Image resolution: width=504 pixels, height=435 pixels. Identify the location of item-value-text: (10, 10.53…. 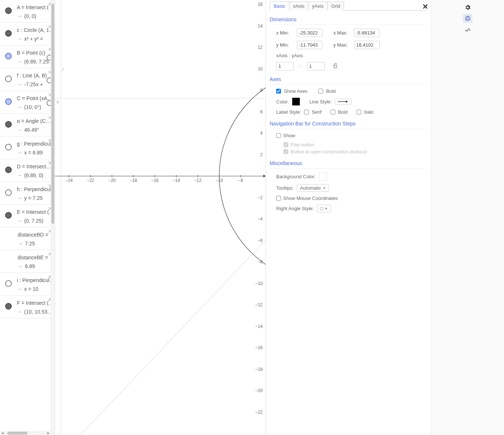
(38, 312).